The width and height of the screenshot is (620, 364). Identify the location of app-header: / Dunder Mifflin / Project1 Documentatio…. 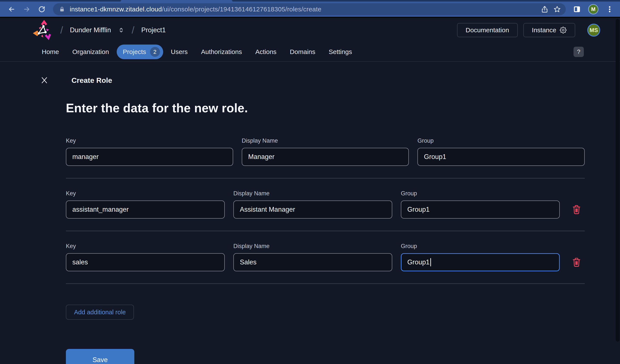
(310, 30).